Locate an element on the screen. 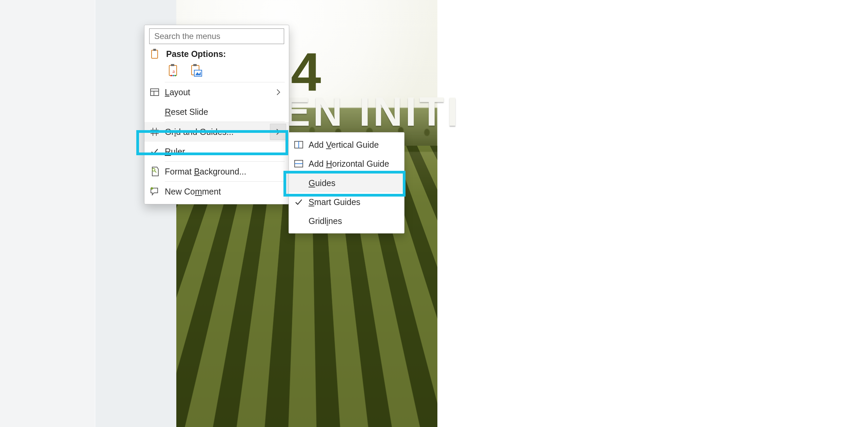 The image size is (868, 427). menu-label-reset-slide: Reset Slide is located at coordinates (225, 112).